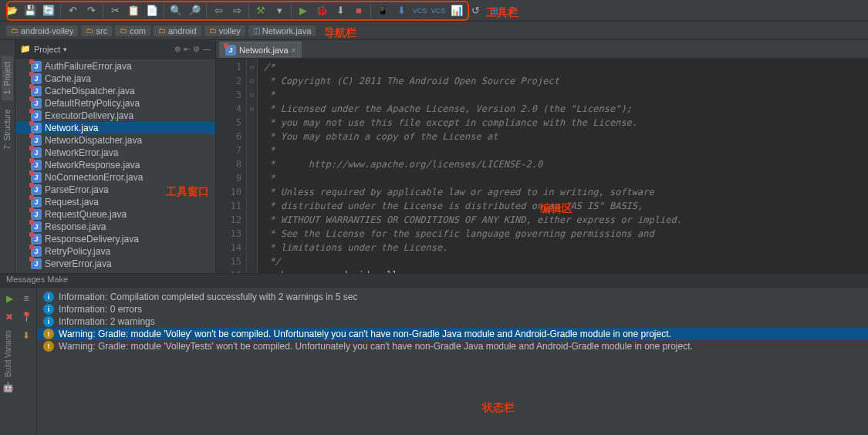 The width and height of the screenshot is (868, 435). Describe the element at coordinates (96, 31) in the screenshot. I see `breadcrumb-item: 🗀src` at that location.